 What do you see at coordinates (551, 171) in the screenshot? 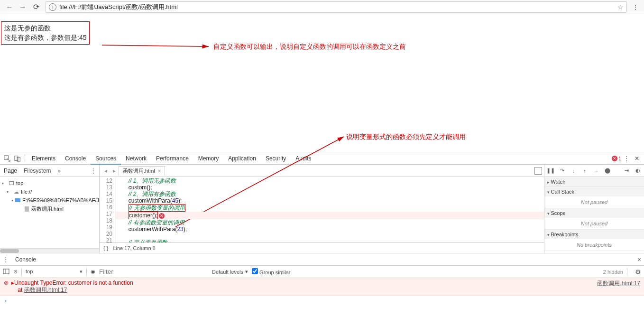
I see `pause-icon: ❚❚` at bounding box center [551, 171].